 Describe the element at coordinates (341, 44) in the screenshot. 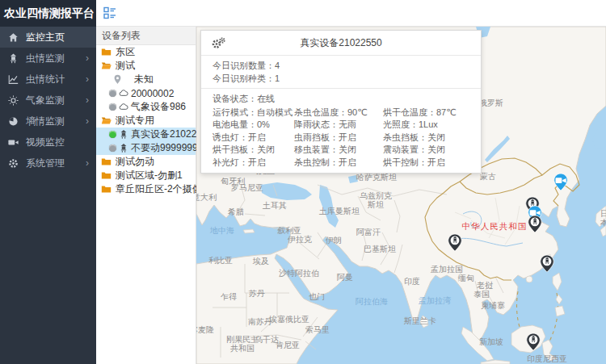

I see `popup-header: 真实设备21022550` at that location.